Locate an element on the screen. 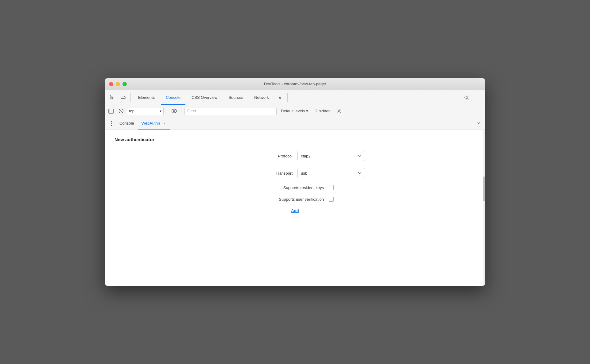 The image size is (590, 364). resident-keys-checkbox is located at coordinates (331, 188).